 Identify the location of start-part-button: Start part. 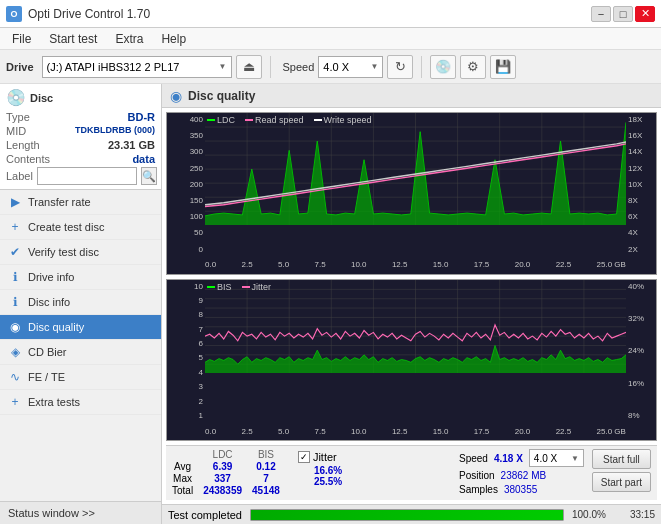
(622, 482).